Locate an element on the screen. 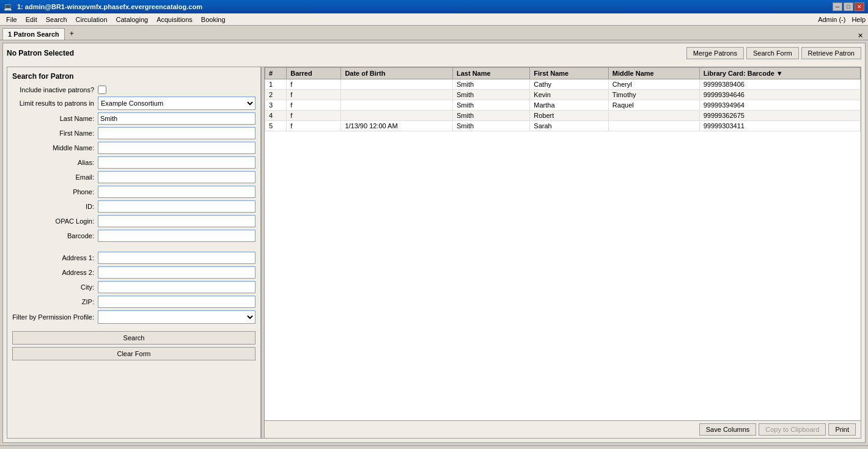  permission-profile-label: Filter by Permission Profile: is located at coordinates (55, 317).